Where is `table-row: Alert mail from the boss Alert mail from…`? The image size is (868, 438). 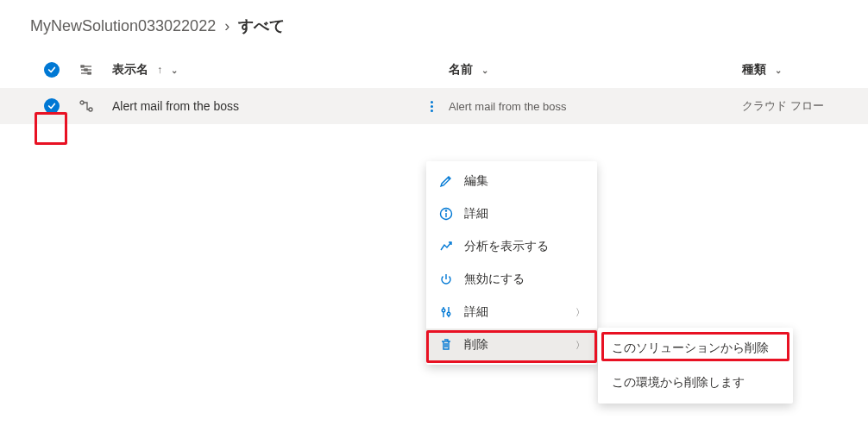 table-row: Alert mail from the boss Alert mail from… is located at coordinates (434, 106).